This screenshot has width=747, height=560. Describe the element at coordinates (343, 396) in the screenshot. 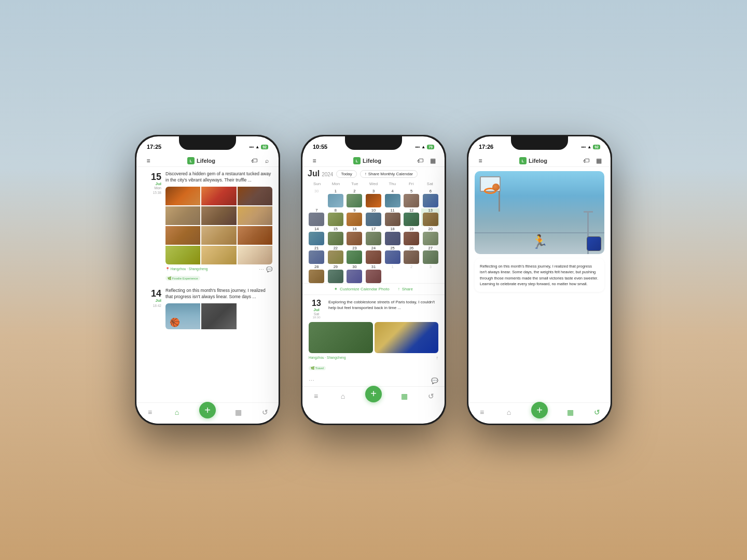

I see `tab-home-2: ⌂` at that location.